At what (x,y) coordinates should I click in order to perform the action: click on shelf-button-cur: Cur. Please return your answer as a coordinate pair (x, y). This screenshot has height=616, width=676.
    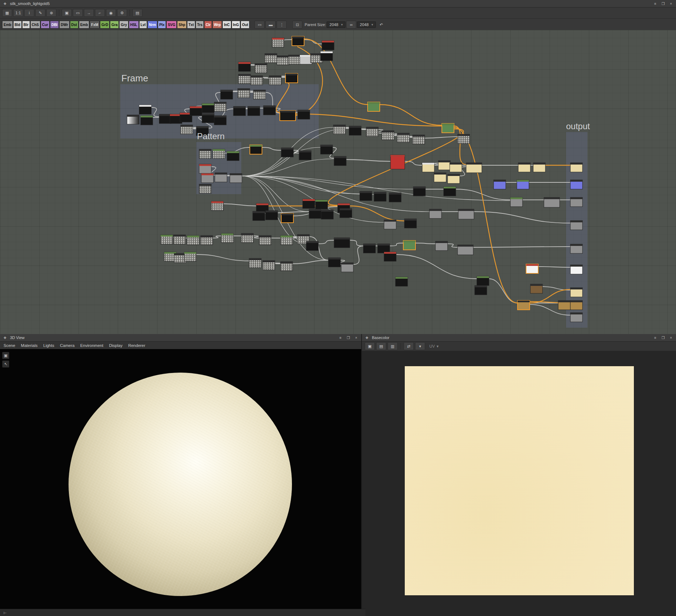
    Looking at the image, I should click on (45, 25).